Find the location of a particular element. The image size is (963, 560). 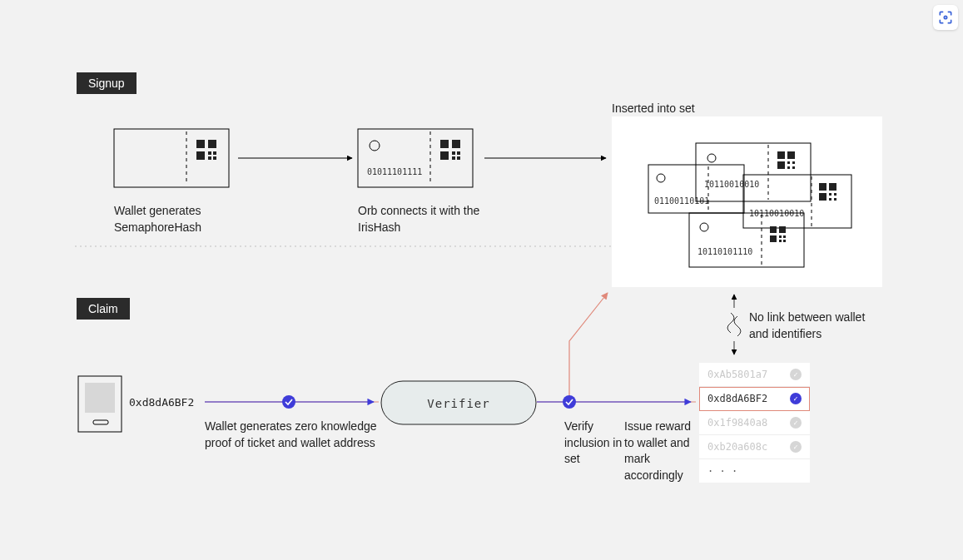

address-value: 0xd8dA6BF2 is located at coordinates (737, 399).